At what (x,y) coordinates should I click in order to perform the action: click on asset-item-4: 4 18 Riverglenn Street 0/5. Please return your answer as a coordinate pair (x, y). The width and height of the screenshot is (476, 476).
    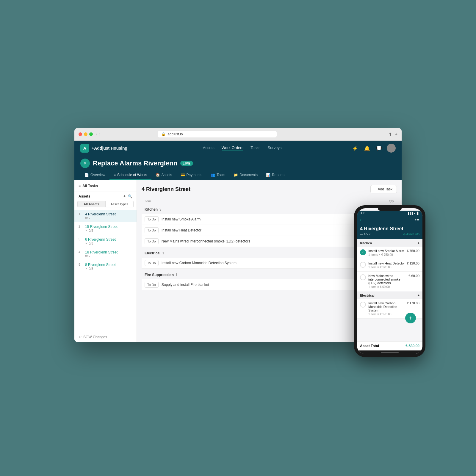
    Looking at the image, I should click on (105, 254).